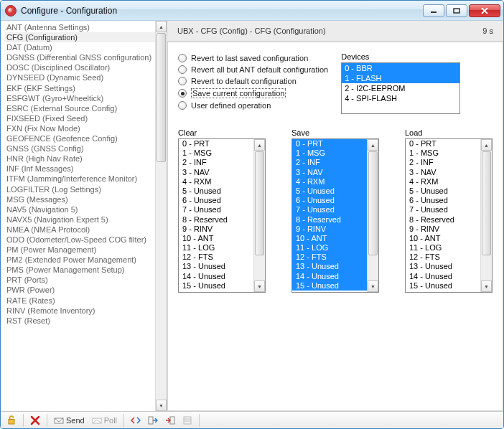 The width and height of the screenshot is (504, 429). I want to click on tree-item: DYNSEED (Dynamic Seed), so click(80, 77).